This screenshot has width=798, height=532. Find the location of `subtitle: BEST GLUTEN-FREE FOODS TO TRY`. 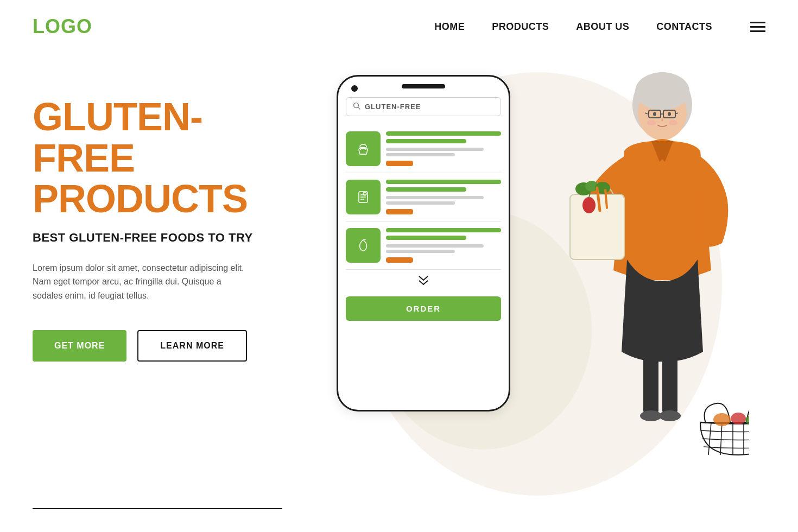

subtitle: BEST GLUTEN-FREE FOODS TO TRY is located at coordinates (168, 238).